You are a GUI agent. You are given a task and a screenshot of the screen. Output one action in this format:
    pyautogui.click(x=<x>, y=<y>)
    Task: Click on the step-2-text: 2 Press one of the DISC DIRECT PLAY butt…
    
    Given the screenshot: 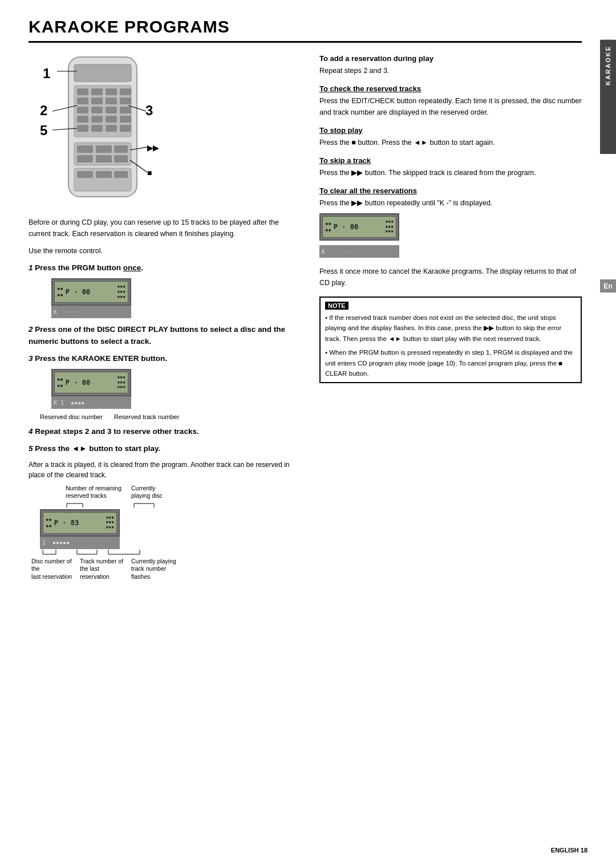 What is the action you would take?
    pyautogui.click(x=165, y=335)
    